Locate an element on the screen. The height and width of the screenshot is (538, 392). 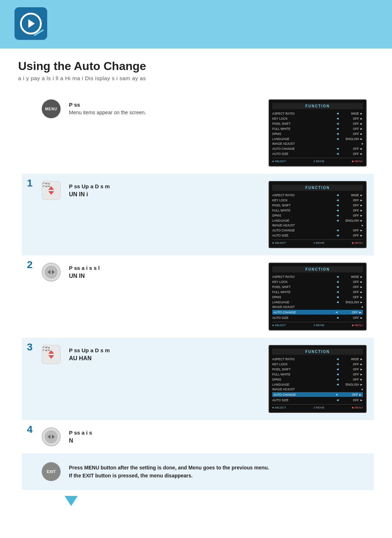
exit-button: EXIT is located at coordinates (51, 472).